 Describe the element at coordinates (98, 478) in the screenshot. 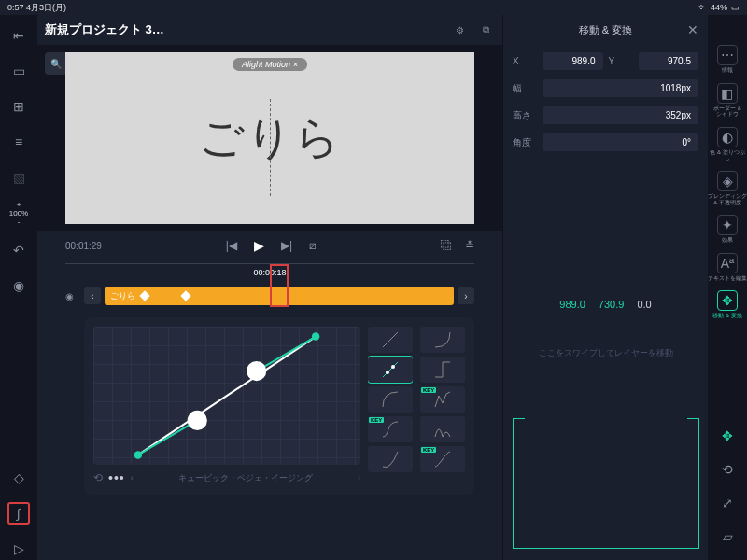

I see `loop-icon: ⟲` at that location.